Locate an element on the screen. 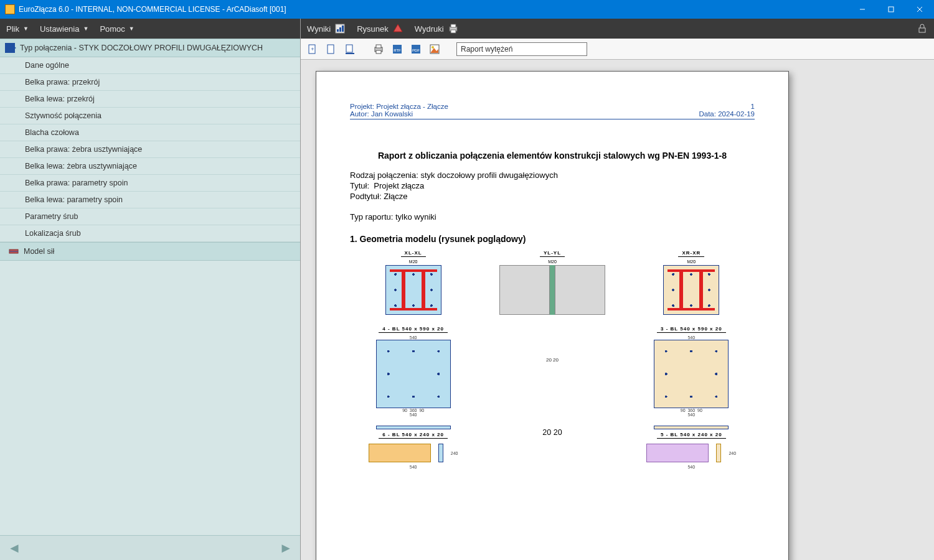 This screenshot has width=934, height=560. window-title: EuroZłącza 6.0 - INTERNAL, NON-COMMERCIA… is located at coordinates (433, 9).